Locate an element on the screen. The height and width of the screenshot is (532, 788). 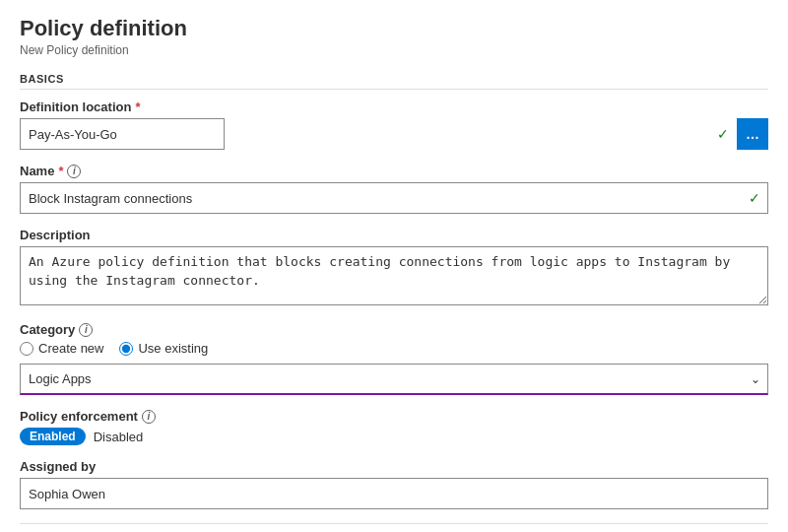
category-create-new-label: Create new is located at coordinates (71, 349).